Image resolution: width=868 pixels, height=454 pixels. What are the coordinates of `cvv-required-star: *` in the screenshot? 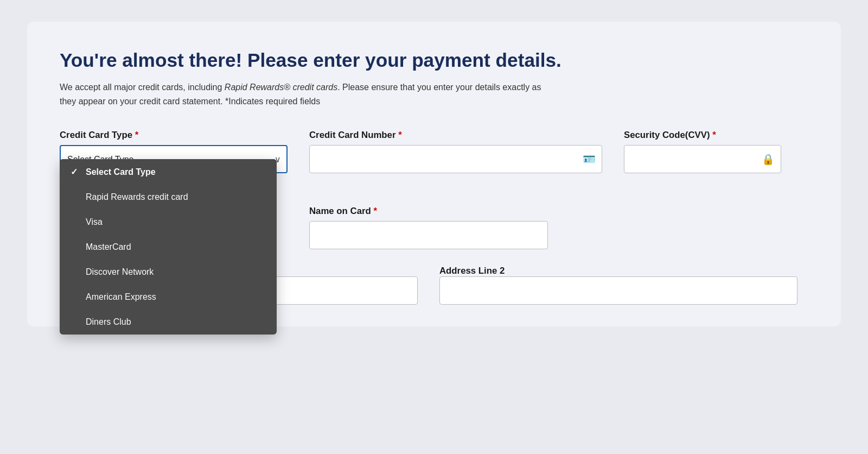 It's located at (714, 135).